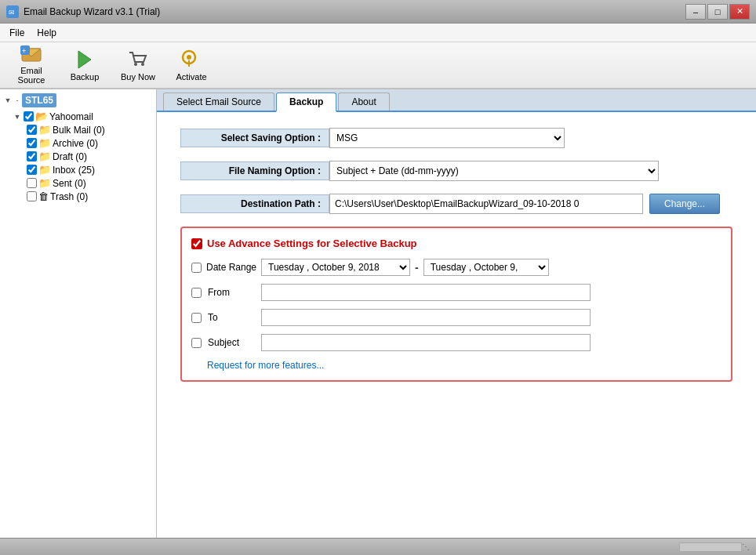 This screenshot has width=756, height=555. What do you see at coordinates (456, 204) in the screenshot?
I see `destination-row: Destination Path : Change...` at bounding box center [456, 204].